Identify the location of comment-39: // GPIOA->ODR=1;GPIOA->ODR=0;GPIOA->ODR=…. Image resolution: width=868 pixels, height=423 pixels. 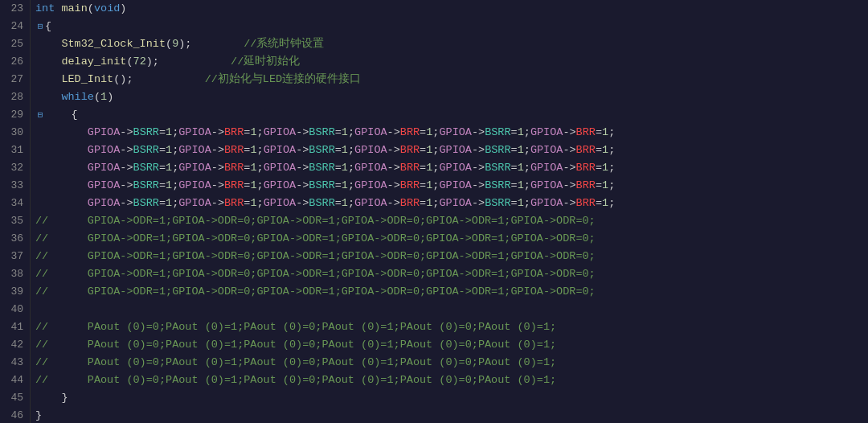
(315, 292).